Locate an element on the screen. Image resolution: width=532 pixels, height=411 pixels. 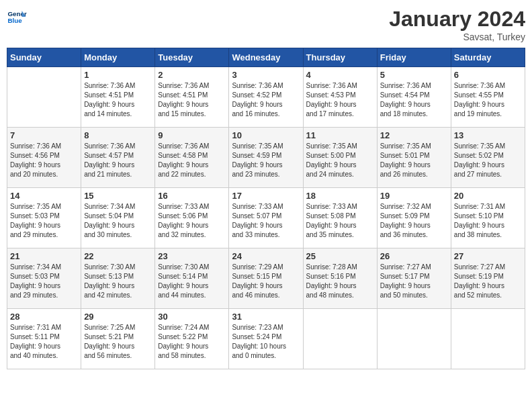
calendar-cell: 16Sunrise: 7:33 AM Sunset: 5:06 PM Dayli… is located at coordinates (192, 218).